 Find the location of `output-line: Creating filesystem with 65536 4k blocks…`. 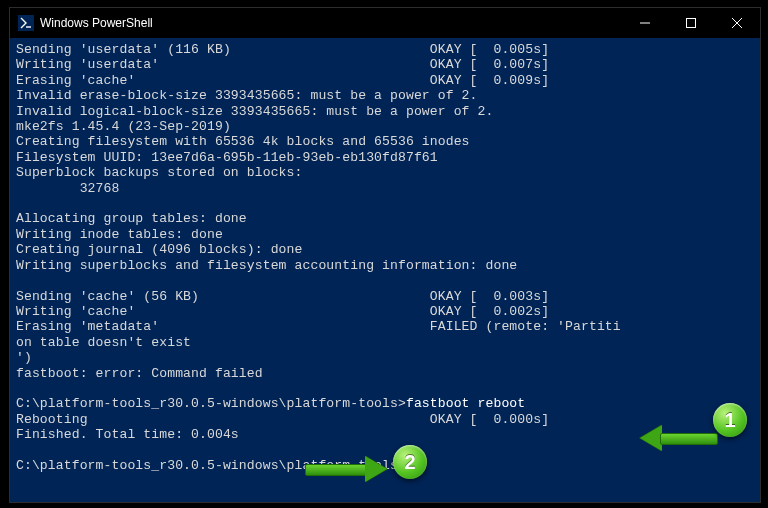

output-line: Creating filesystem with 65536 4k blocks… is located at coordinates (243, 142).